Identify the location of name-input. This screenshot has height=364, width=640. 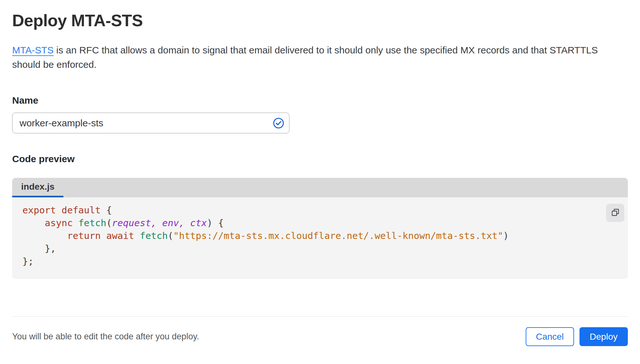
(151, 123).